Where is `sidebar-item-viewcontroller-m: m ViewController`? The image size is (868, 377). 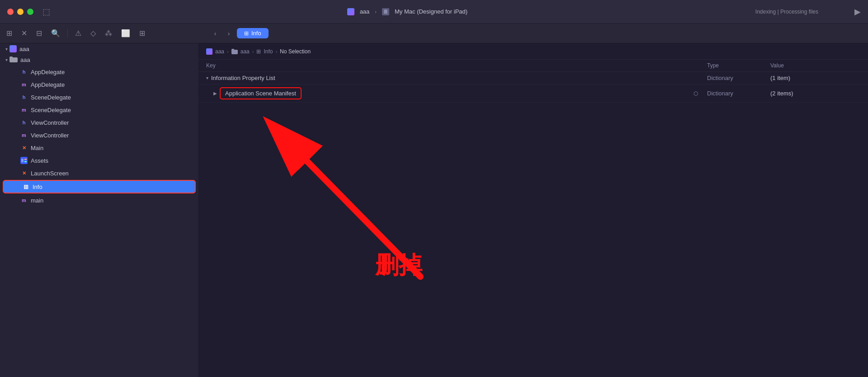 sidebar-item-viewcontroller-m: m ViewController is located at coordinates (99, 135).